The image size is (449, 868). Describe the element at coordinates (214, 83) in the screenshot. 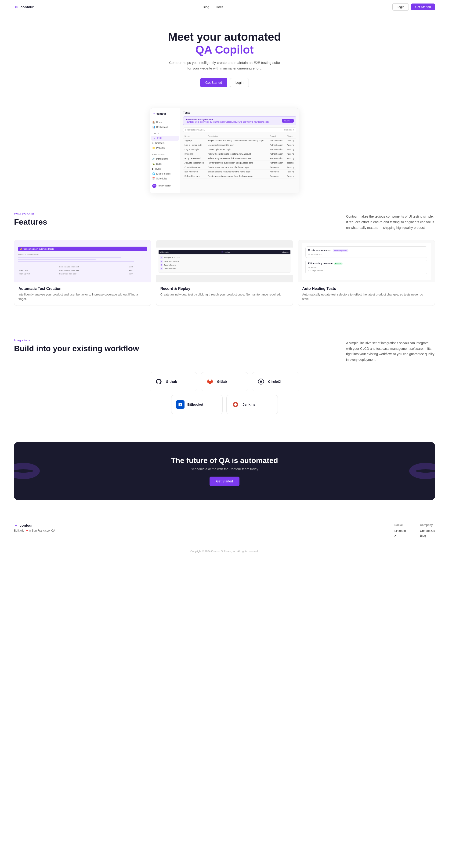

I see `hero-get-started-button: Get Started` at that location.